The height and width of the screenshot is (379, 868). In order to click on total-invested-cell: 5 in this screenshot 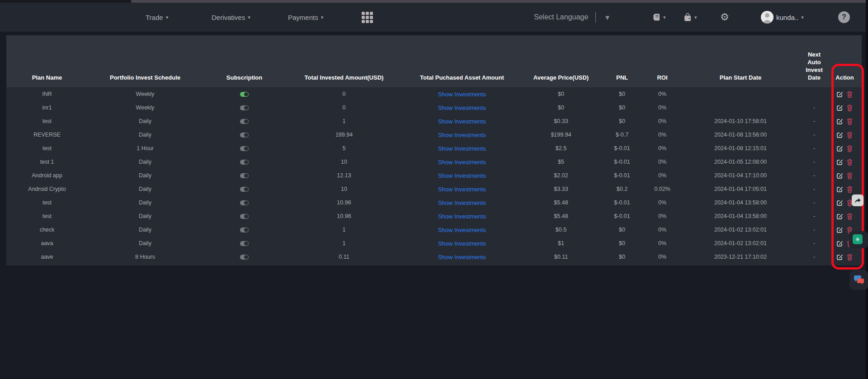, I will do `click(344, 148)`.